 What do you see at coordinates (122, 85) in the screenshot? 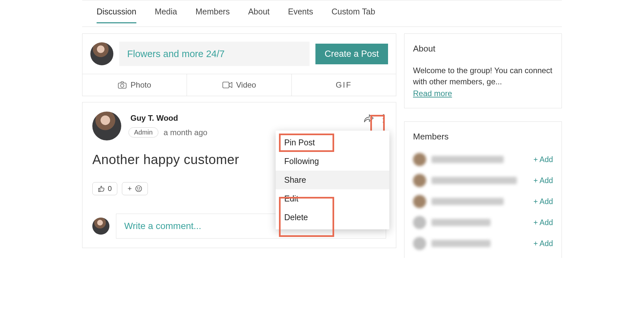
I see `camera-icon` at bounding box center [122, 85].